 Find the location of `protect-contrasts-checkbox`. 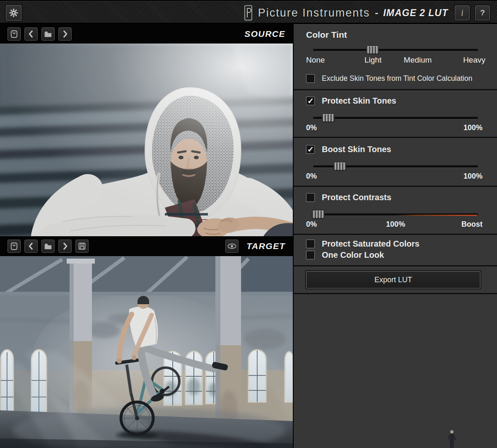

protect-contrasts-checkbox is located at coordinates (311, 197).